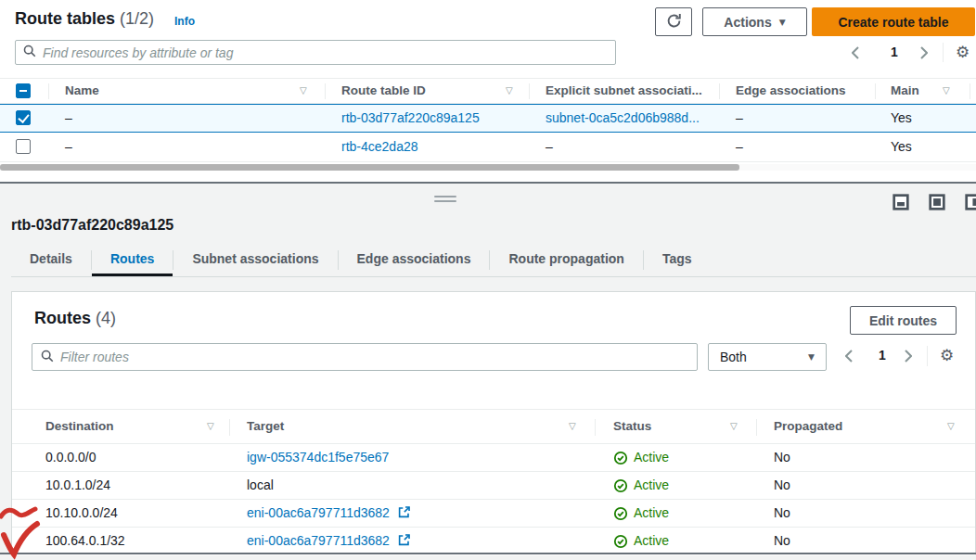 Image resolution: width=976 pixels, height=560 pixels. Describe the element at coordinates (71, 458) in the screenshot. I see `cell-destination: 0.0.0.0/0` at that location.